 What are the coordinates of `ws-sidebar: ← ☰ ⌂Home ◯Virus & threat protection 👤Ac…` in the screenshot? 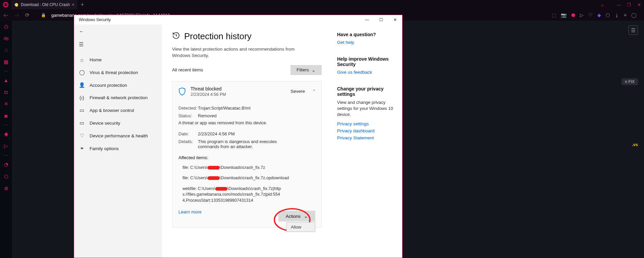 It's located at (118, 141).